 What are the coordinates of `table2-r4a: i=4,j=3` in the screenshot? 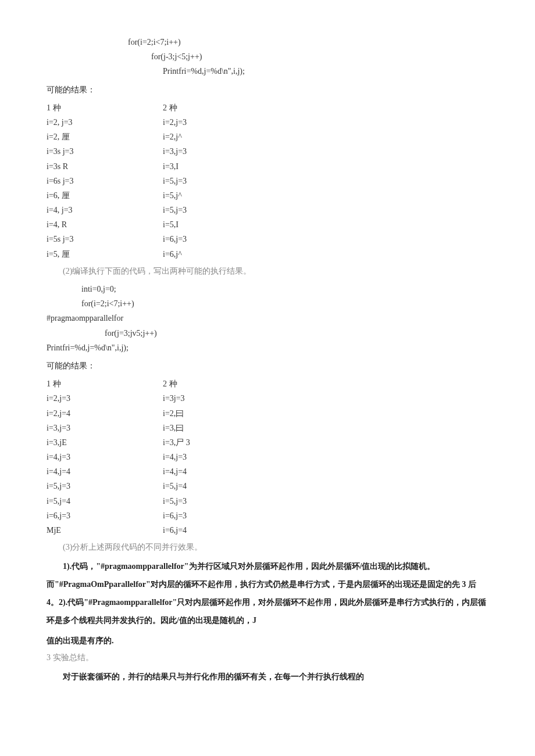 It's located at (105, 457).